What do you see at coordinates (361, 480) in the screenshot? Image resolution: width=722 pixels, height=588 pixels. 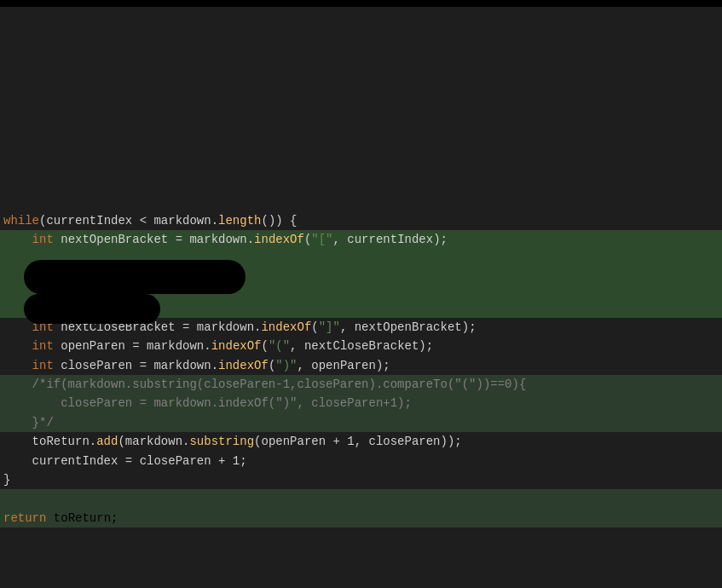 I see `code-line-close: }` at bounding box center [361, 480].